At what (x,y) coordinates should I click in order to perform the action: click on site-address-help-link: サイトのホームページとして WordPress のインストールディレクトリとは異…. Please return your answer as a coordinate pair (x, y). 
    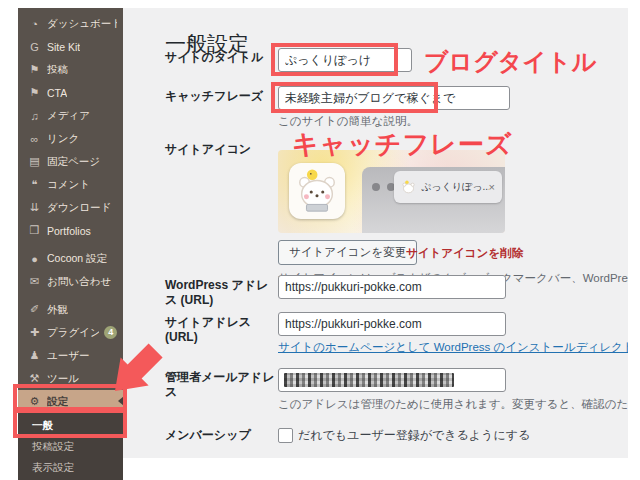
    Looking at the image, I should click on (453, 348).